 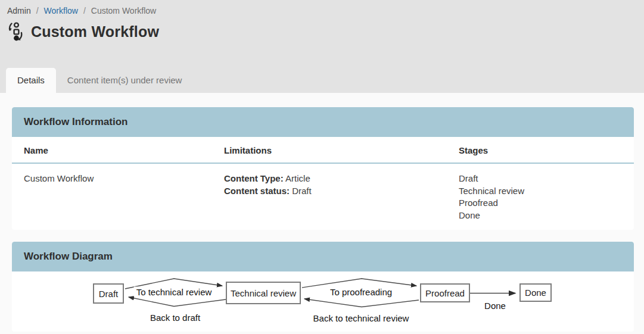 What do you see at coordinates (300, 191) in the screenshot?
I see `limitation-value: Draft` at bounding box center [300, 191].